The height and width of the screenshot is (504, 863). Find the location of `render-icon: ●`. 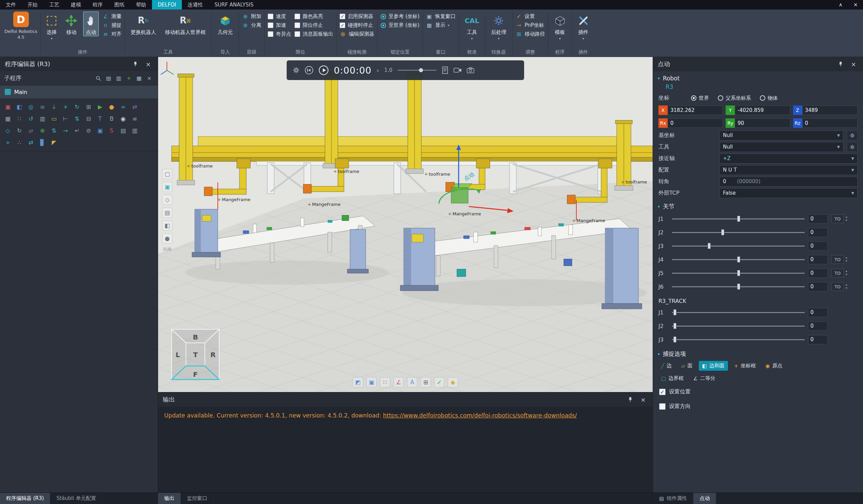

render-icon: ● is located at coordinates (167, 238).